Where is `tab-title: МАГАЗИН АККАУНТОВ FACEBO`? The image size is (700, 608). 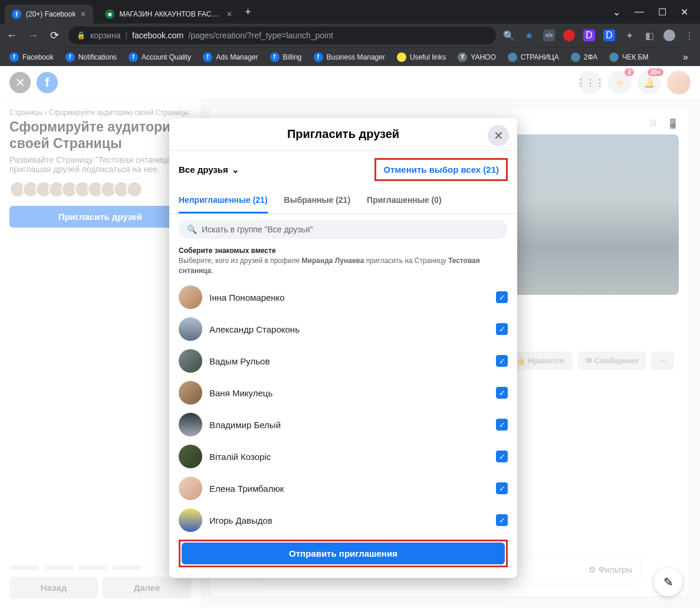
tab-title: МАГАЗИН АККАУНТОВ FACEBO is located at coordinates (170, 14).